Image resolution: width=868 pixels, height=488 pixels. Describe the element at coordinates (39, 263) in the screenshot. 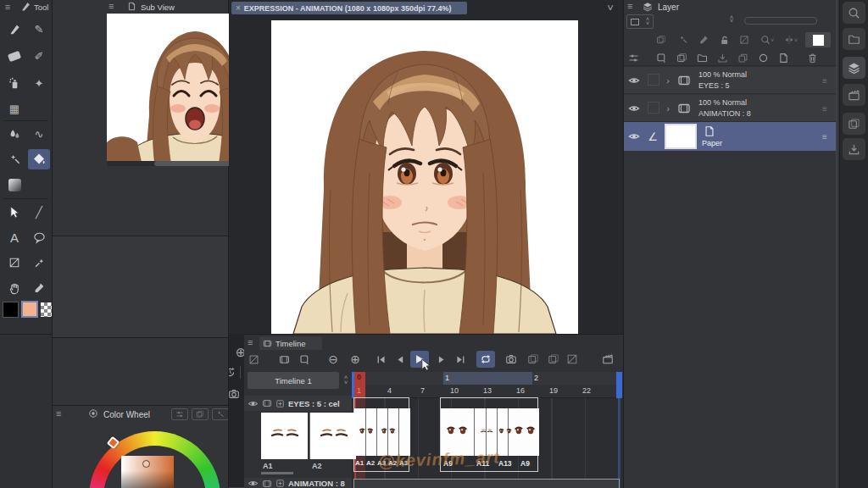

I see `flow-line-tool` at that location.